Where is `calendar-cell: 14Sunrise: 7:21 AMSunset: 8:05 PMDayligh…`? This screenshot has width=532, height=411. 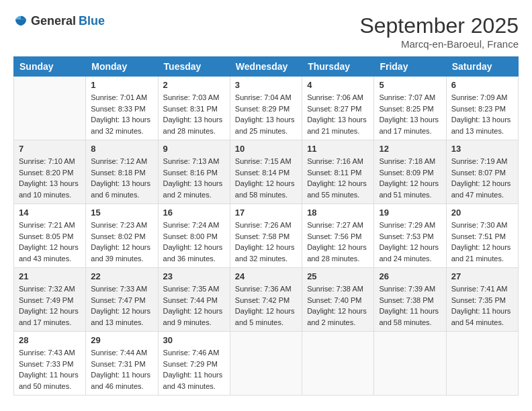
calendar-cell: 14Sunrise: 7:21 AMSunset: 8:05 PMDayligh… is located at coordinates (50, 236).